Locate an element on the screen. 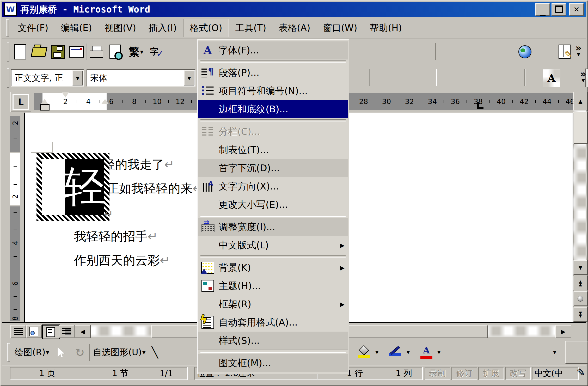  character-shading-button: A is located at coordinates (552, 78).